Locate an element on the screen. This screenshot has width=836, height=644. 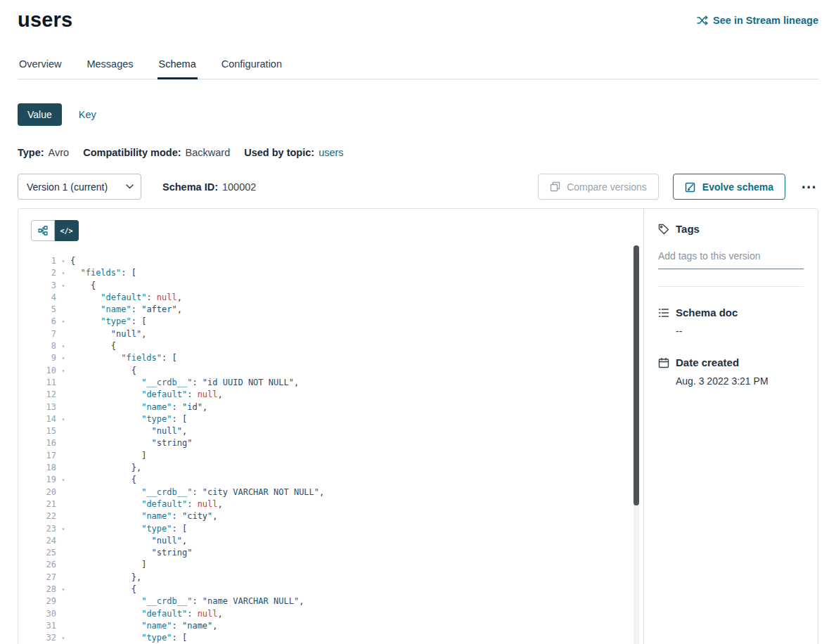
code-text: "string" is located at coordinates (131, 443).